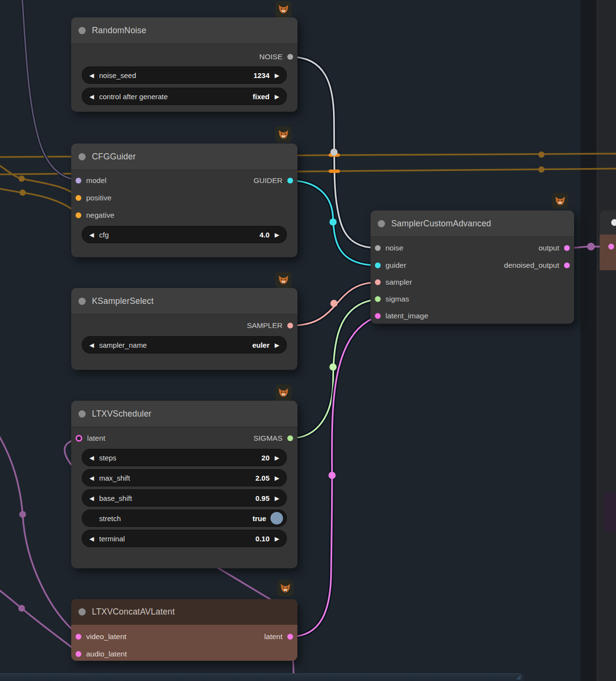 The image size is (616, 681). What do you see at coordinates (537, 265) in the screenshot?
I see `output-denoised-output: denoised_output` at bounding box center [537, 265].